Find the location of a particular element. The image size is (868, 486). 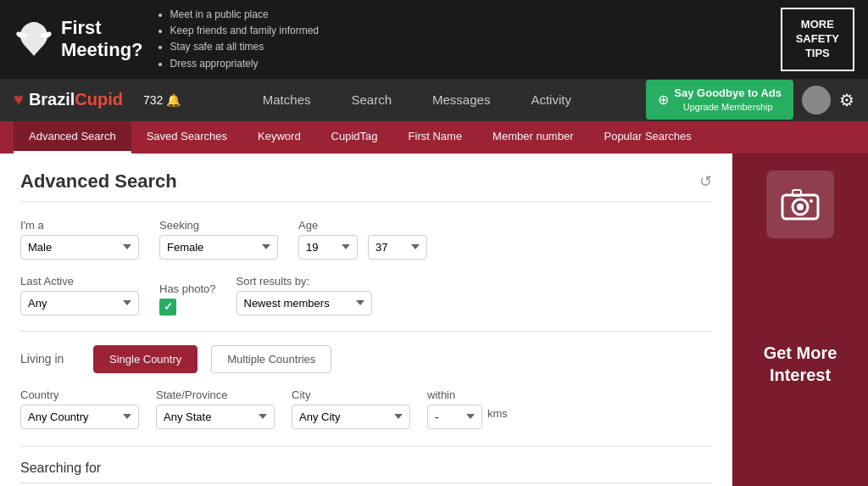

within-label: within is located at coordinates (468, 395).